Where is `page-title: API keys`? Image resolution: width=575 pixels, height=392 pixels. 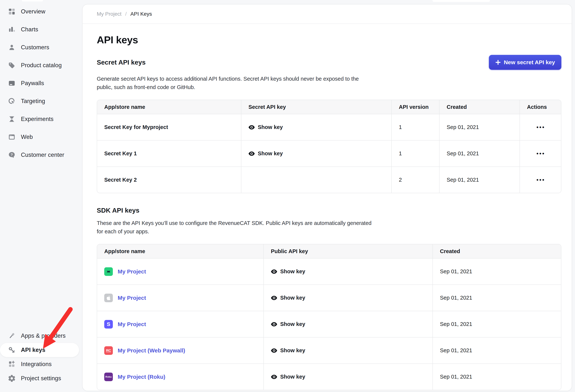
page-title: API keys is located at coordinates (327, 40).